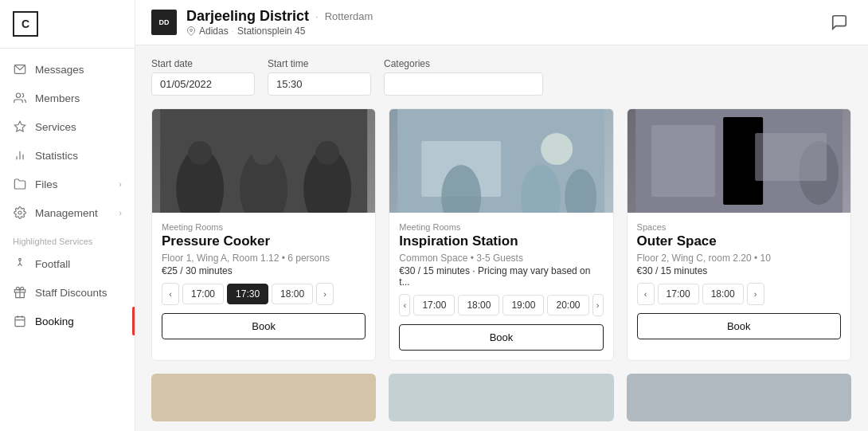 The image size is (868, 431). Describe the element at coordinates (264, 241) in the screenshot. I see `card-title: Pressure Cooker` at that location.